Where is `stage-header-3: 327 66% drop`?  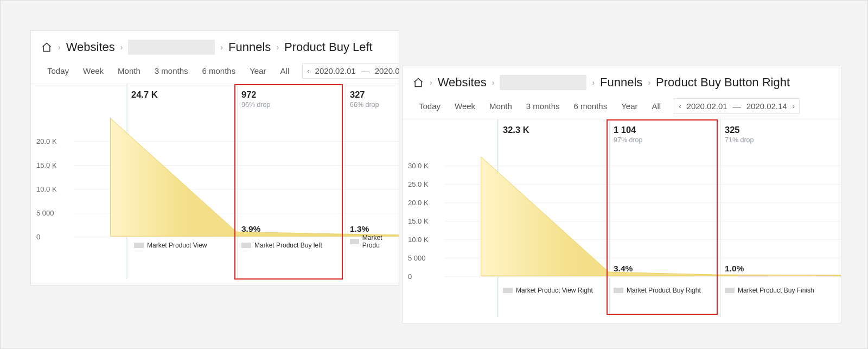 stage-header-3: 327 66% drop is located at coordinates (365, 99).